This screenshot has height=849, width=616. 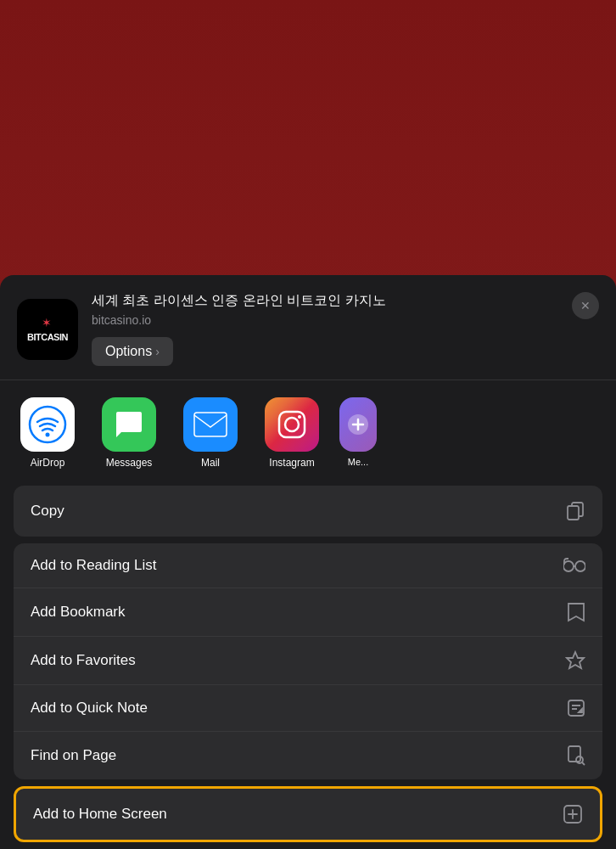 What do you see at coordinates (308, 511) in the screenshot?
I see `copy-menu-item: Copy` at bounding box center [308, 511].